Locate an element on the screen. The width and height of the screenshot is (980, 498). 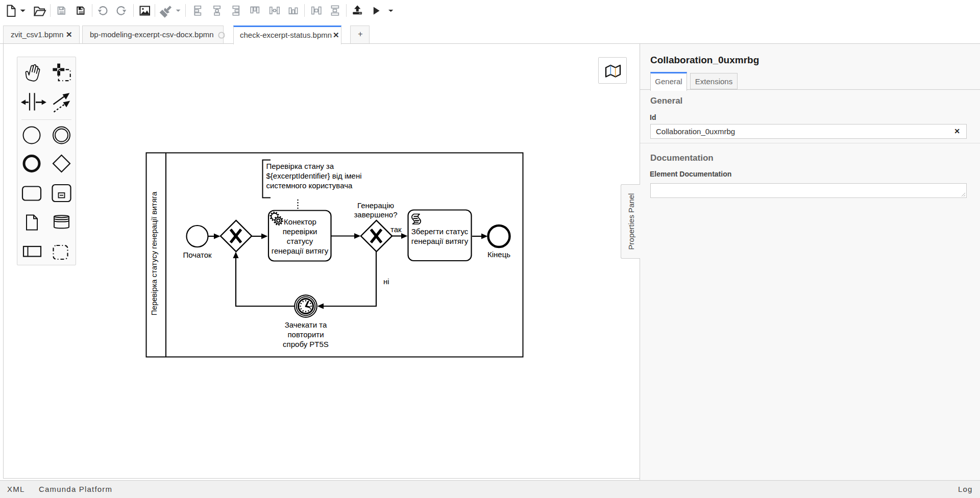
svg-text: ${excerptIdentifier} від імені is located at coordinates (314, 176).